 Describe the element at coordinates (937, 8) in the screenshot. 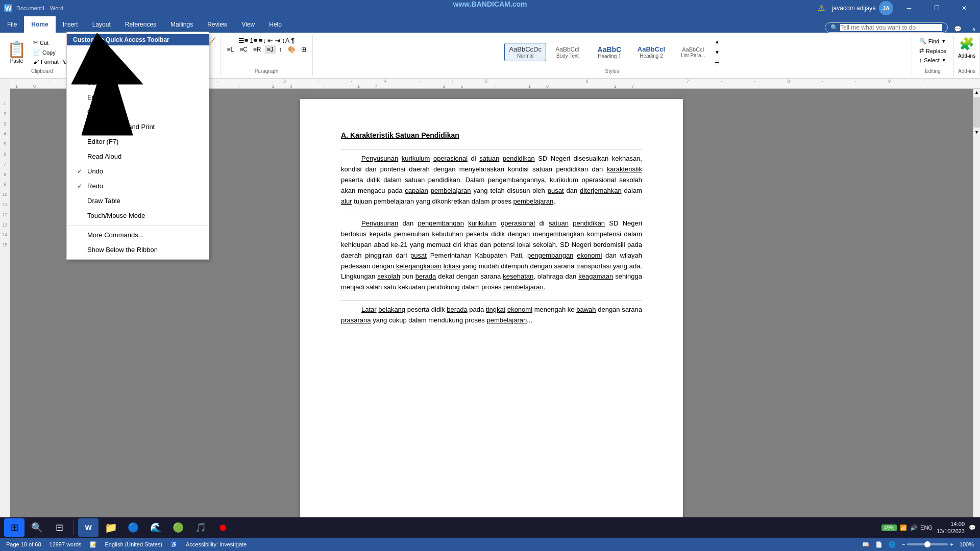

I see `restore-button: ❐` at that location.